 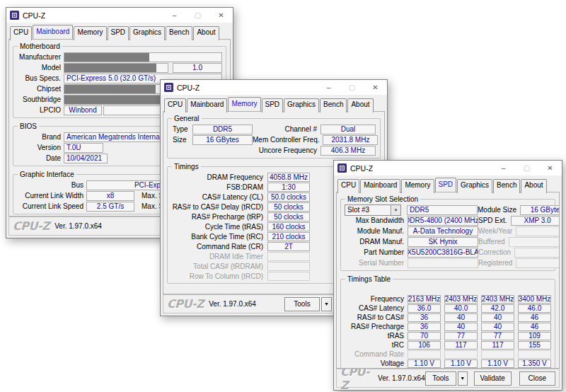 What do you see at coordinates (39, 137) in the screenshot?
I see `brand-label: Brand` at bounding box center [39, 137].